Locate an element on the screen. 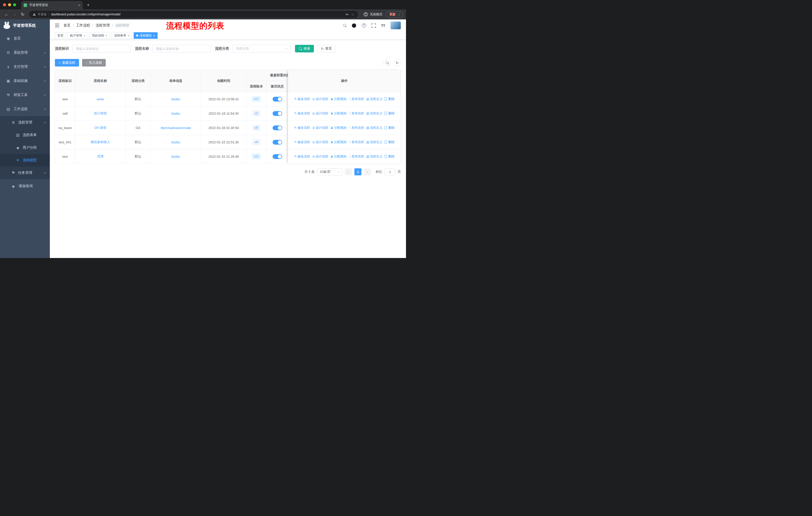 This screenshot has width=812, height=516. form-info-link: /bpm/oa/leave/create is located at coordinates (176, 128).